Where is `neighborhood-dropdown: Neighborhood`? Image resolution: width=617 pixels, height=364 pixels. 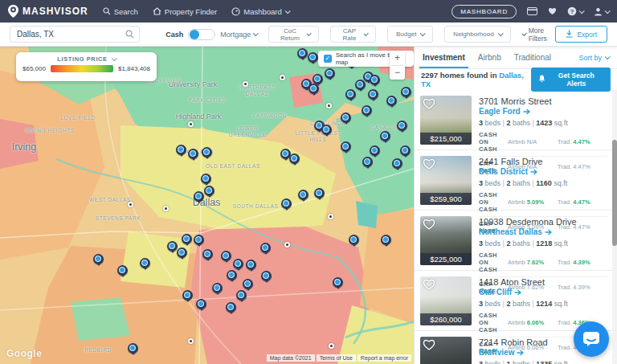 neighborhood-dropdown: Neighborhood is located at coordinates (477, 34).